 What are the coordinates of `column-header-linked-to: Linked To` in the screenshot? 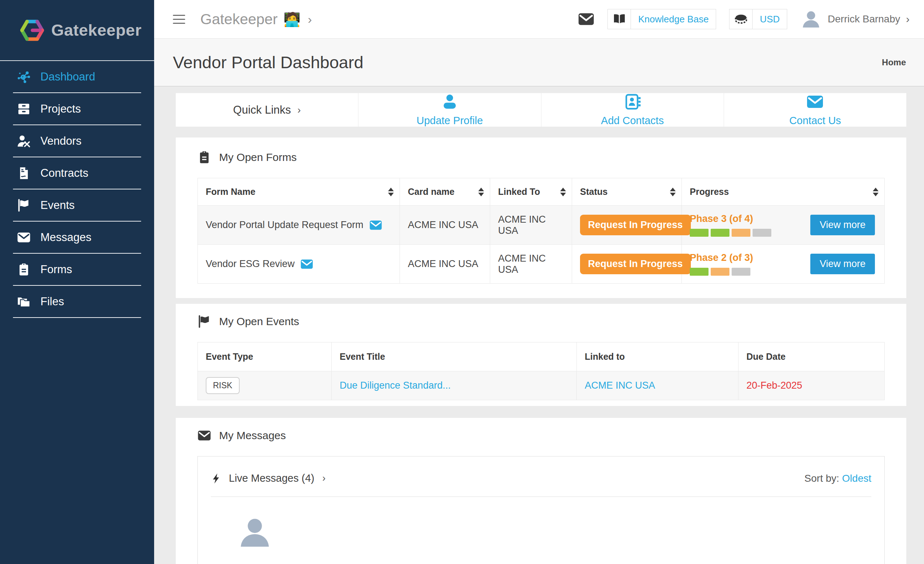 It's located at (531, 192).